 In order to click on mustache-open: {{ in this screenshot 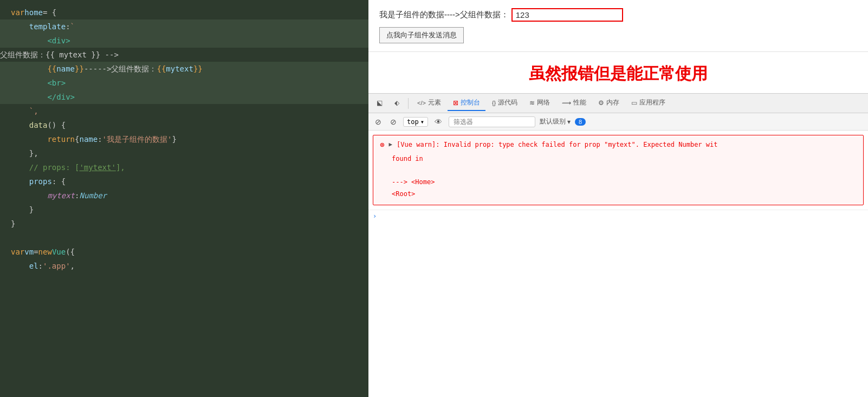, I will do `click(52, 69)`.